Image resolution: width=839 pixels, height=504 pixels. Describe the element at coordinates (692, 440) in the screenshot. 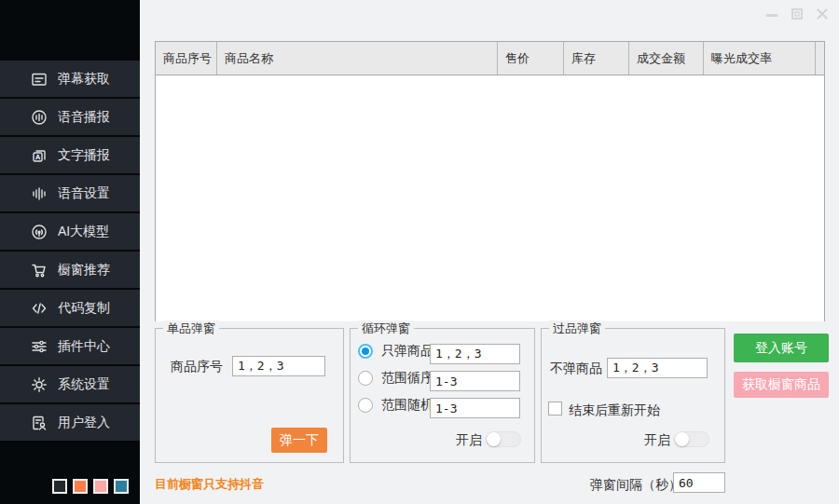

I see `skip-enable-toggle` at that location.